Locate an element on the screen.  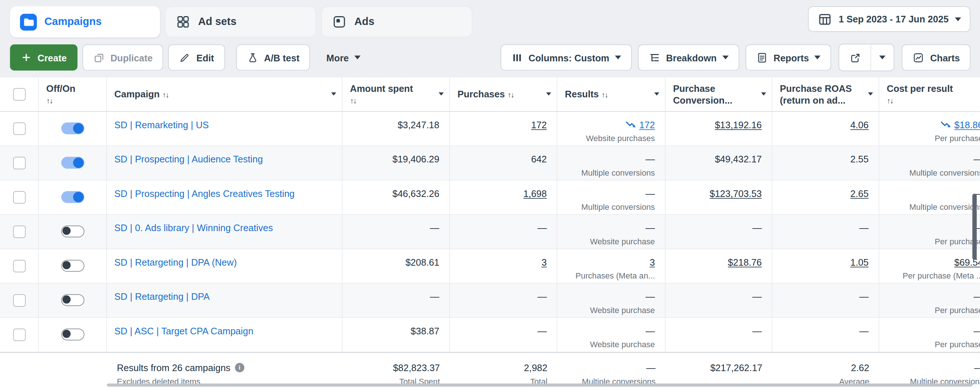
roas-value: 4.06 is located at coordinates (859, 125).